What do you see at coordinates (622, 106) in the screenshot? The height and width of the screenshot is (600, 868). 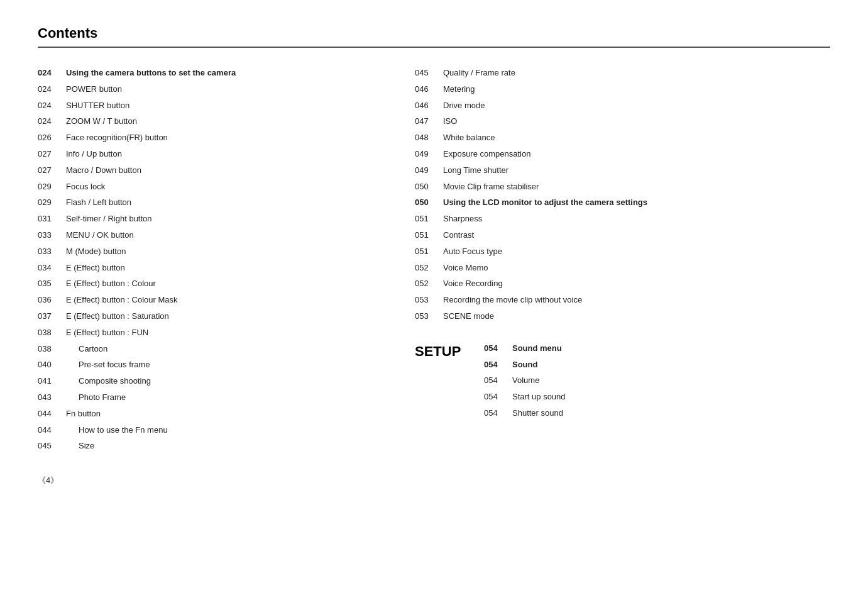 I see `toc-entry: 046Drive mode` at bounding box center [622, 106].